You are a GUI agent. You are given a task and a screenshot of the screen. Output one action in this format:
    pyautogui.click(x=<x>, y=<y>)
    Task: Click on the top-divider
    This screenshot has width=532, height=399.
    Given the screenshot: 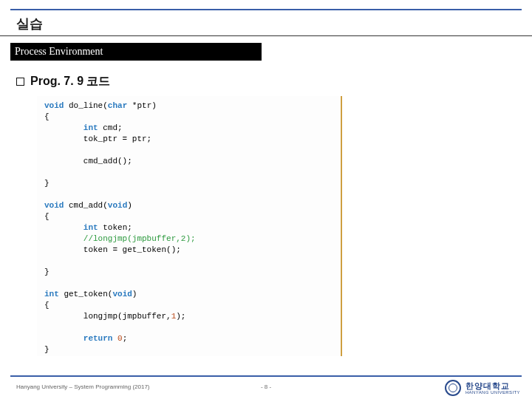 What is the action you would take?
    pyautogui.click(x=266, y=10)
    